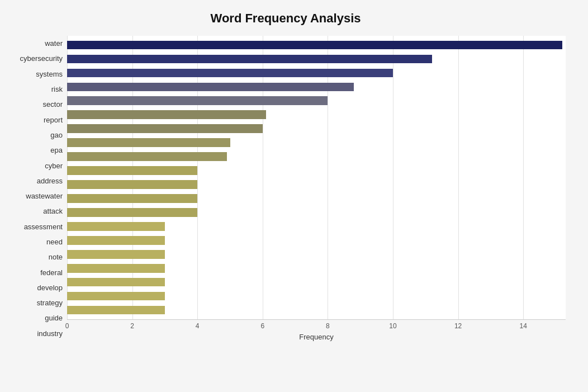 This screenshot has height=392, width=588. Describe the element at coordinates (36, 188) in the screenshot. I see `y-axis-labels: watercybersecuritysystemsrisksectorrepor…` at that location.